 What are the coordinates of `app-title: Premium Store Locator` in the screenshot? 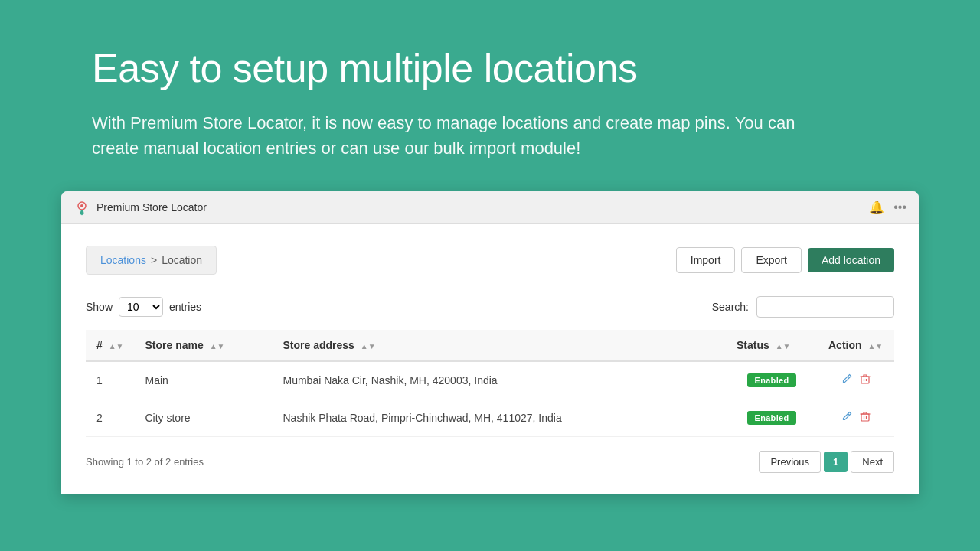 It's located at (152, 207).